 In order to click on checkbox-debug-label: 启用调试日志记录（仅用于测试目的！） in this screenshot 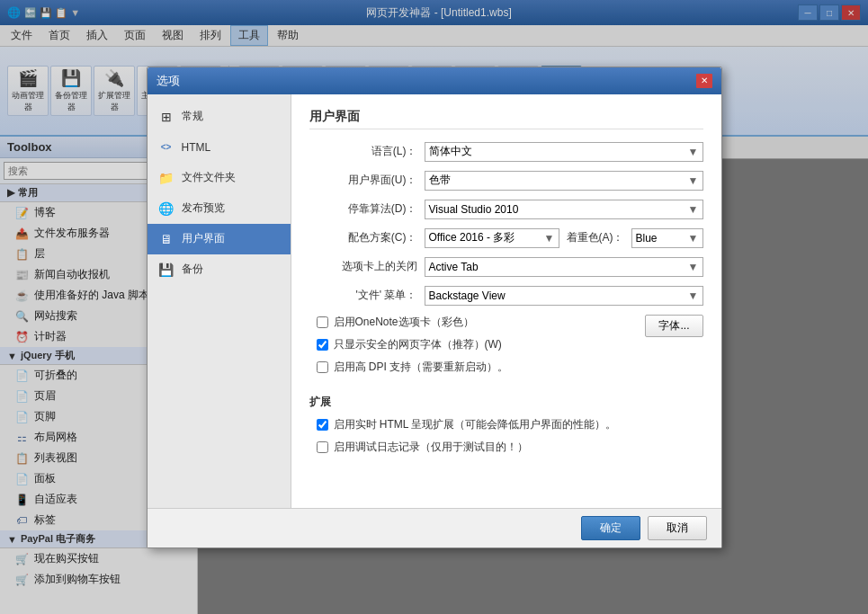, I will do `click(431, 448)`.